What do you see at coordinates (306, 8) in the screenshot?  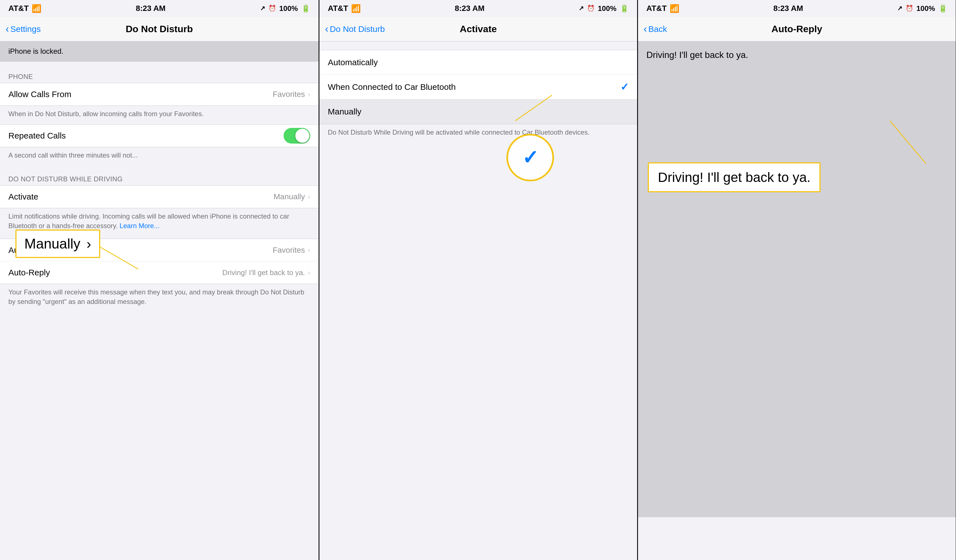 I see `battery-icon-1: 🔋` at bounding box center [306, 8].